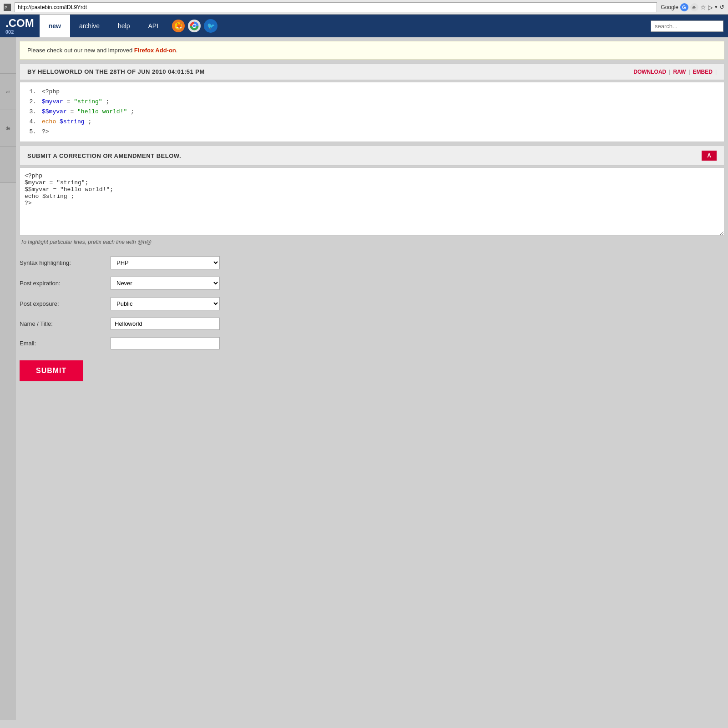  What do you see at coordinates (722, 7) in the screenshot?
I see `refresh-icon: ↺` at bounding box center [722, 7].